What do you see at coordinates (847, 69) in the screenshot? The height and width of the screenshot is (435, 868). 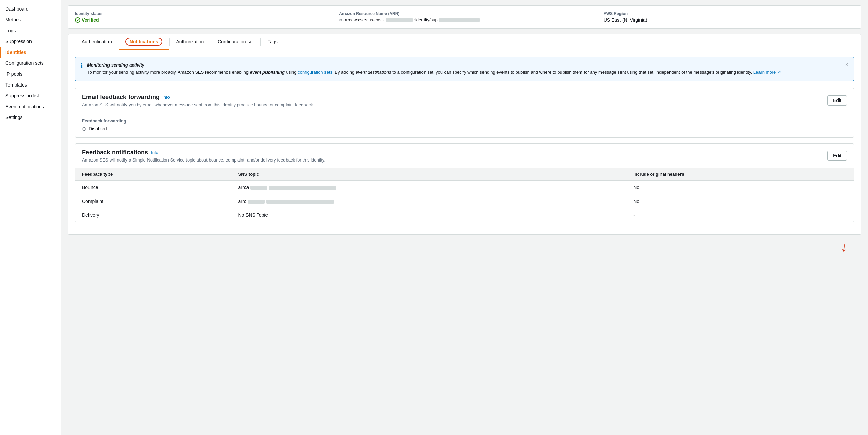 I see `close-button: ×` at bounding box center [847, 69].